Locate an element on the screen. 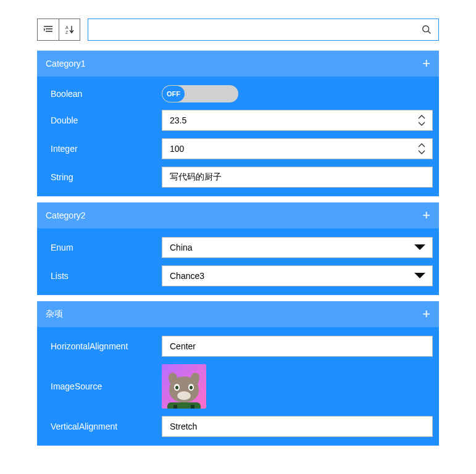 The width and height of the screenshot is (476, 474). input-value: 100 is located at coordinates (298, 149).